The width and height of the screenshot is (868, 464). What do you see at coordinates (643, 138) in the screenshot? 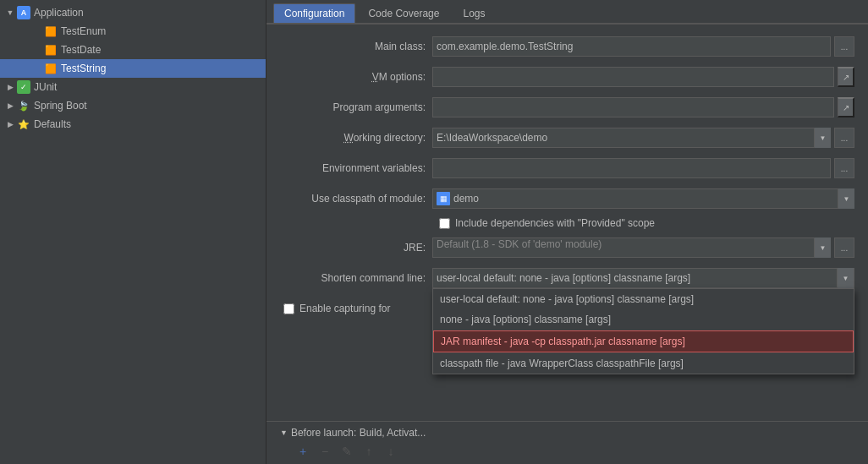
I see `working-dir-input-wrap: ▼ ...` at bounding box center [643, 138].